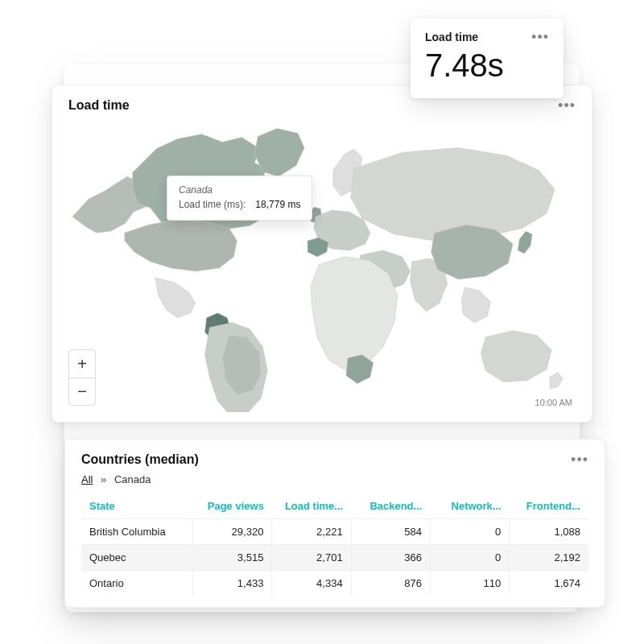 The height and width of the screenshot is (644, 644). Describe the element at coordinates (390, 558) in the screenshot. I see `cell-backend: 366` at that location.